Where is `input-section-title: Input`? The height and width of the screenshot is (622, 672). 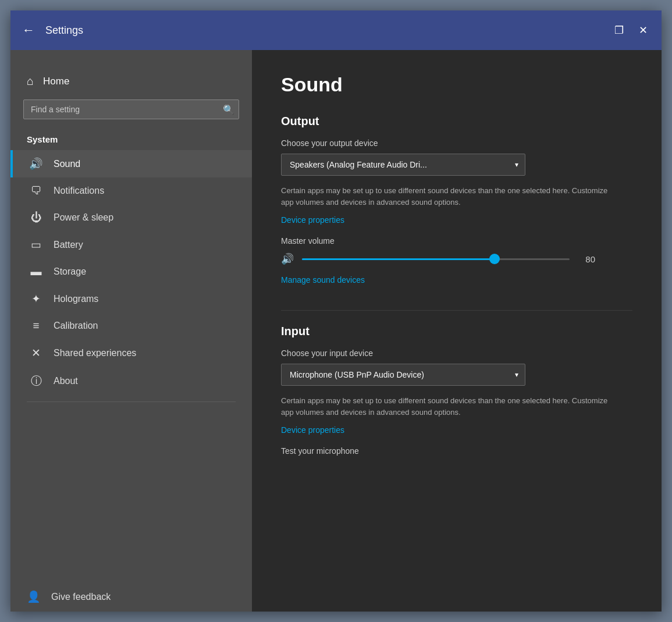 input-section-title: Input is located at coordinates (457, 332).